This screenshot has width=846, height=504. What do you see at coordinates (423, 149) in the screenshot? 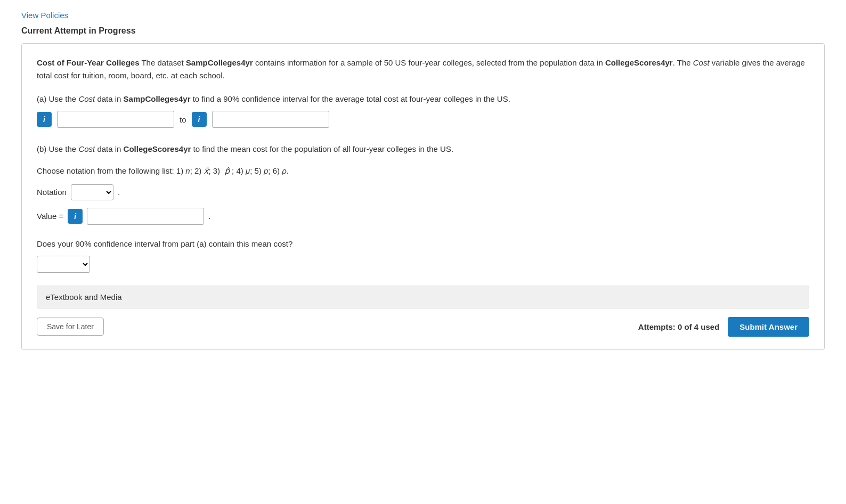
I see `part-b-label: (b) Use the Cost data in CollegeScores4y…` at bounding box center [423, 149].